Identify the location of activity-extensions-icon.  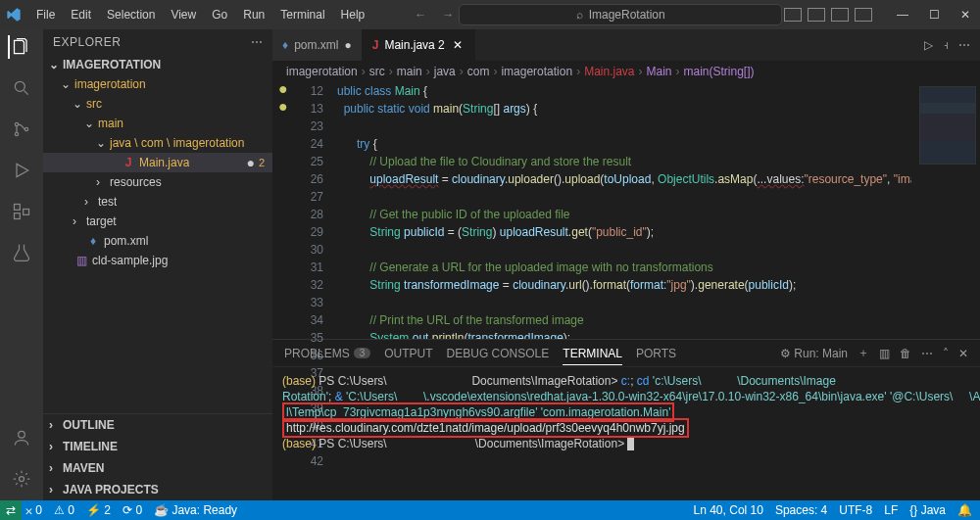
(22, 212).